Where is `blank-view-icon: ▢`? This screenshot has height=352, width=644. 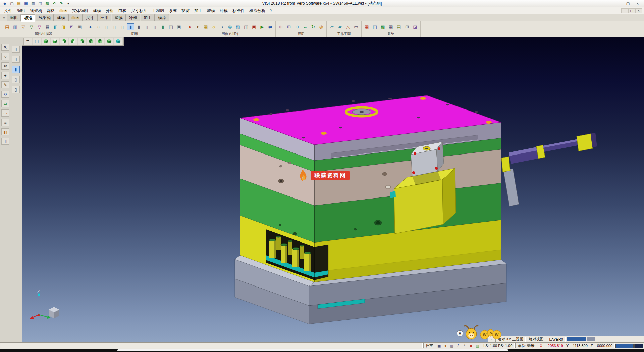 blank-view-icon: ▢ is located at coordinates (37, 41).